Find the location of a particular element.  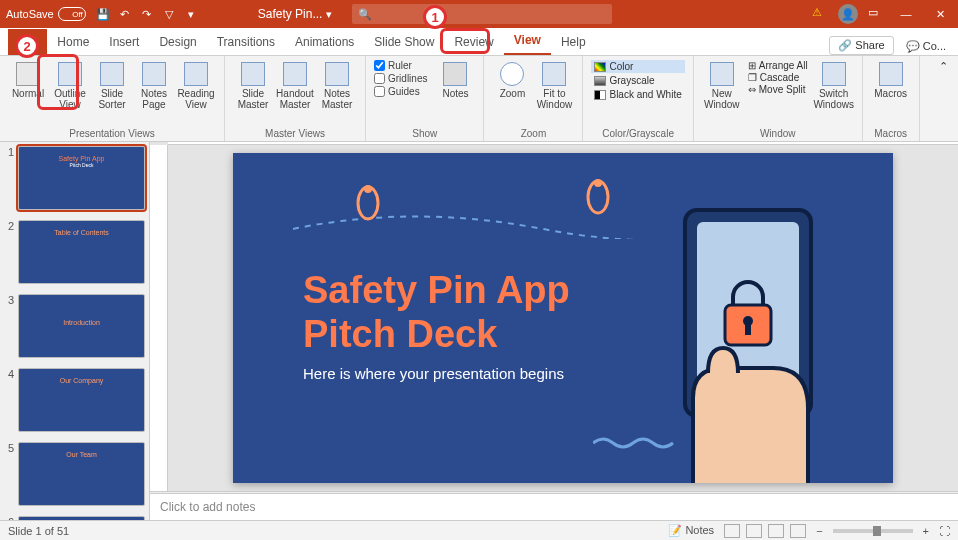

grayscale-option: Grayscale is located at coordinates (638, 80).